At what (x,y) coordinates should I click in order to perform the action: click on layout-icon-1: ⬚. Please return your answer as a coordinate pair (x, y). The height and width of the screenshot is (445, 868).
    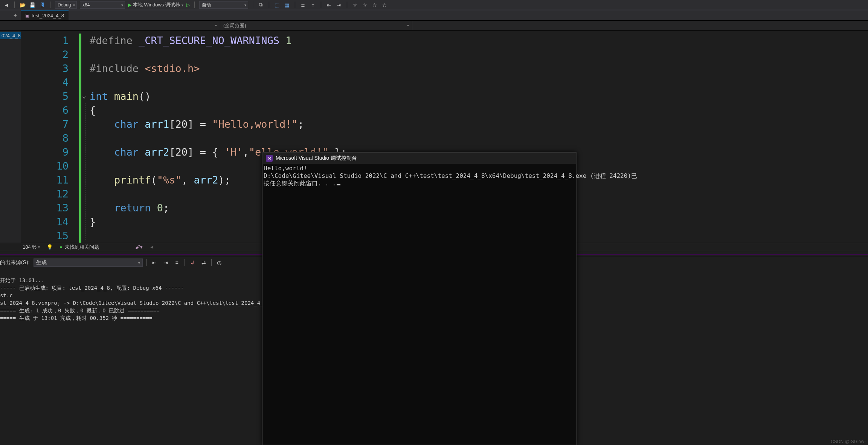
    Looking at the image, I should click on (277, 5).